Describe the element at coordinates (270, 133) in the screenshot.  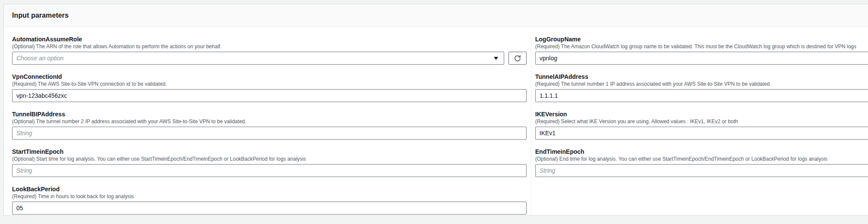
I see `tunnel-b-ip-address-input` at that location.